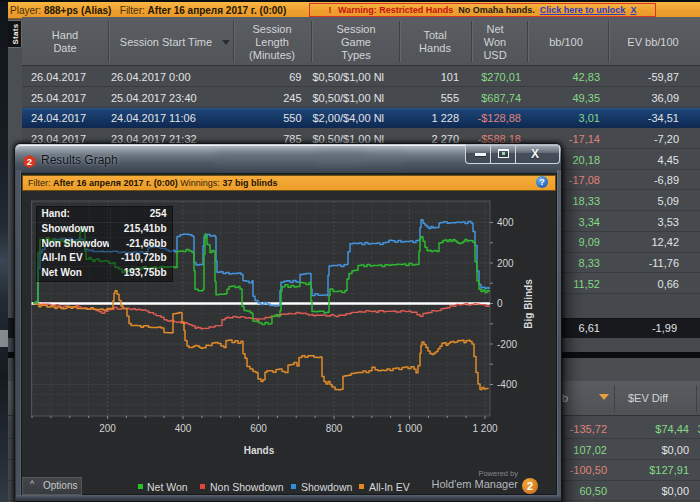 This screenshot has width=700, height=502. Describe the element at coordinates (260, 450) in the screenshot. I see `svg-text: Hands` at that location.